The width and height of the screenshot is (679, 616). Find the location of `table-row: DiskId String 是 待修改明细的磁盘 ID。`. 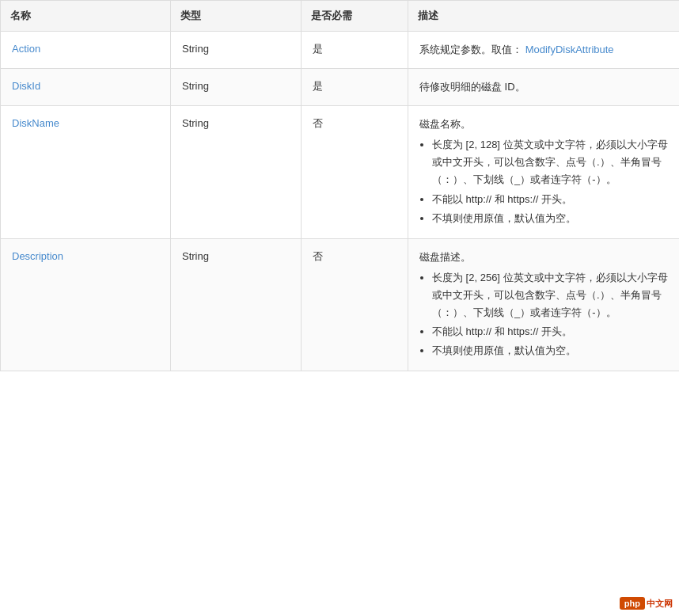

table-row: DiskId String 是 待修改明细的磁盘 ID。 is located at coordinates (340, 87).